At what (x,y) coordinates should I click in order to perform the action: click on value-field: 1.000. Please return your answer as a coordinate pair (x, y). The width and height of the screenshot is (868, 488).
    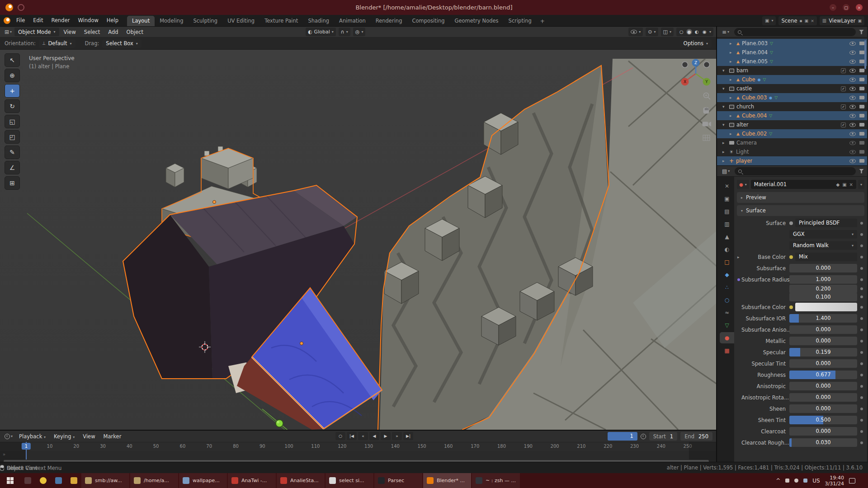
    Looking at the image, I should click on (823, 279).